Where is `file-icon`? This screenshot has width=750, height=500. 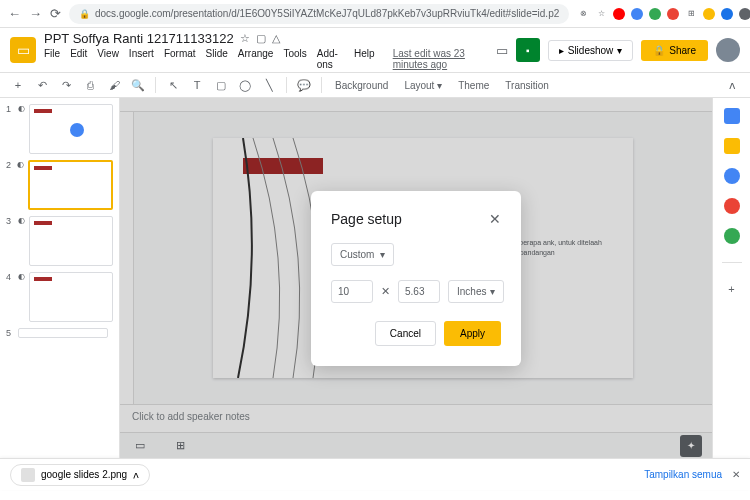 file-icon is located at coordinates (28, 475).